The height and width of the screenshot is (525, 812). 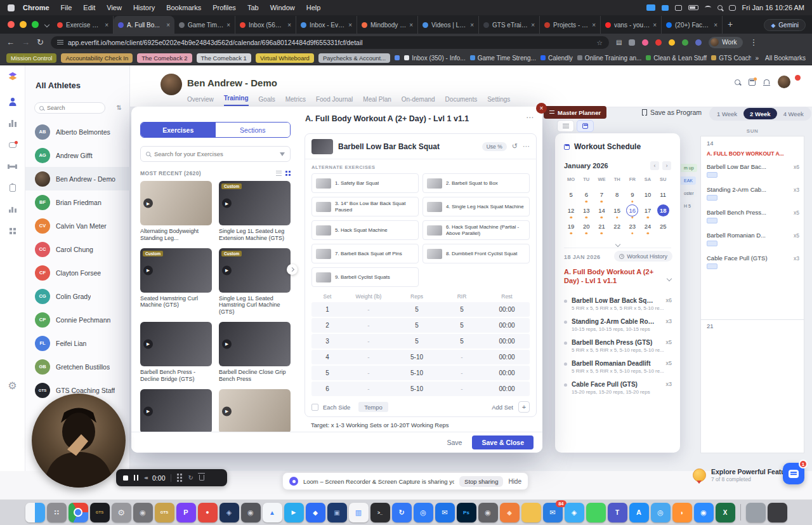 What do you see at coordinates (509, 25) in the screenshot?
I see `browser-tab-gts-etrainin: GTS eTrainin... ×` at bounding box center [509, 25].